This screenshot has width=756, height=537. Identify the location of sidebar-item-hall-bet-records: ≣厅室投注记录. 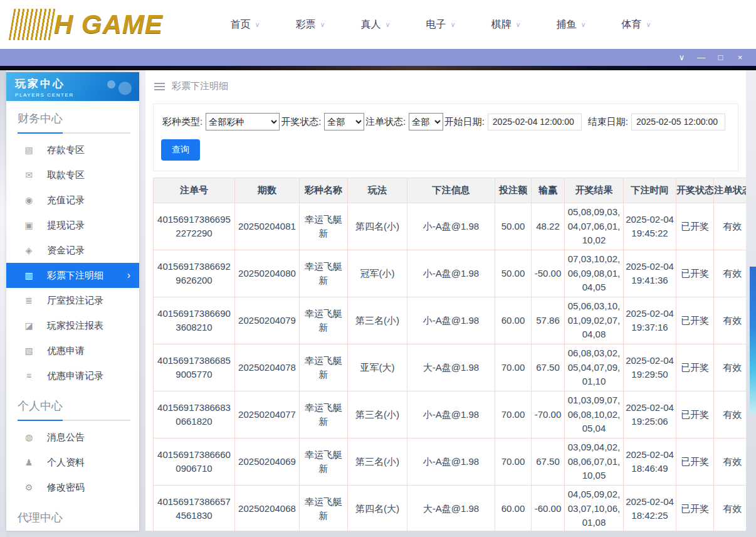
(73, 300).